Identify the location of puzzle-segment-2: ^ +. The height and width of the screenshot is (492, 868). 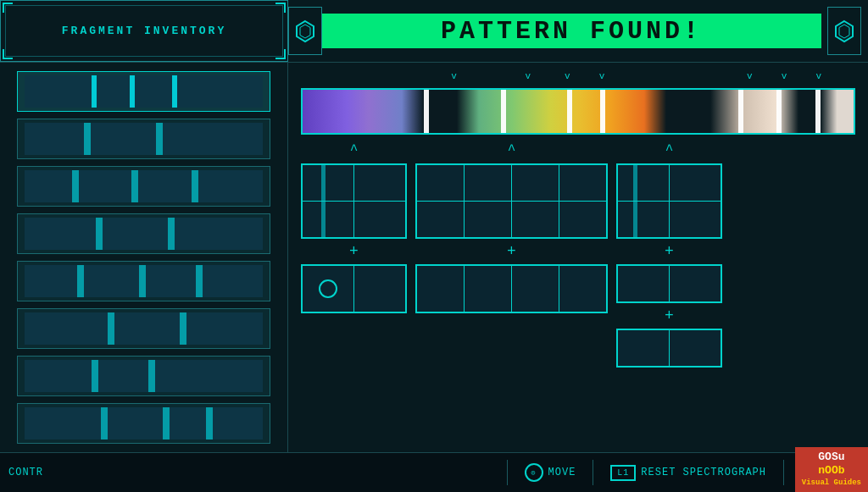
(512, 229).